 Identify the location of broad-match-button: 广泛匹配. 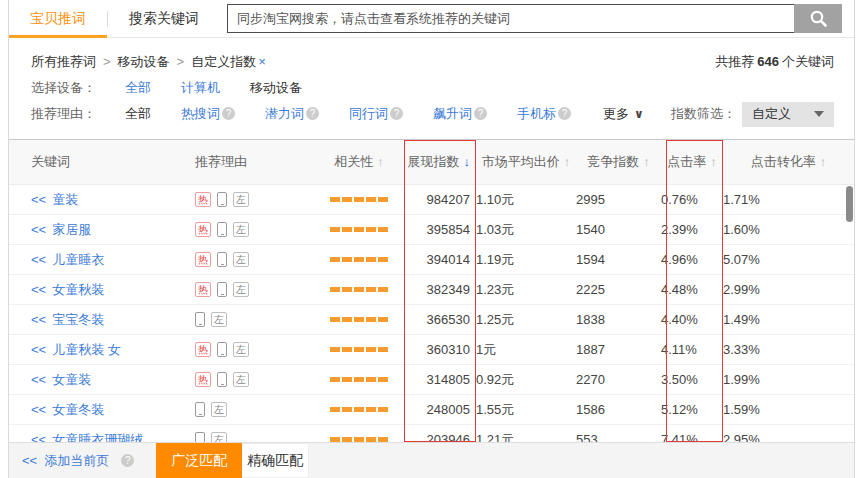
(199, 460).